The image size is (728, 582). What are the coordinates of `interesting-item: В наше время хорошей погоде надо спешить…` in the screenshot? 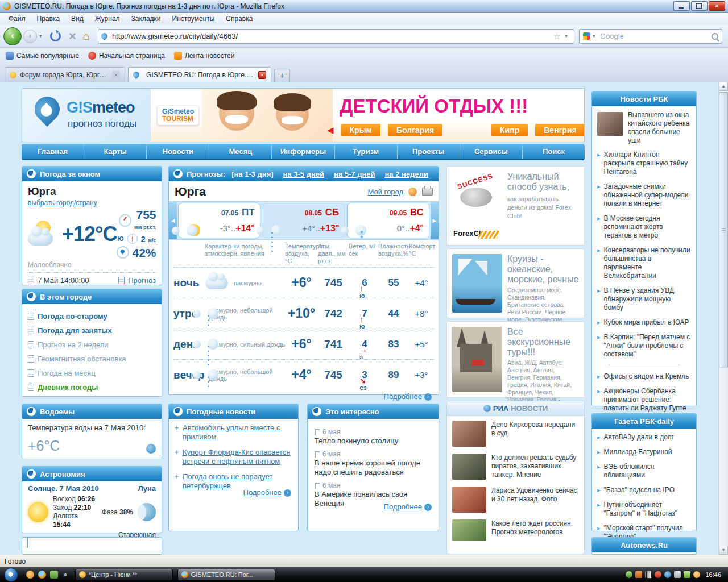 It's located at (373, 468).